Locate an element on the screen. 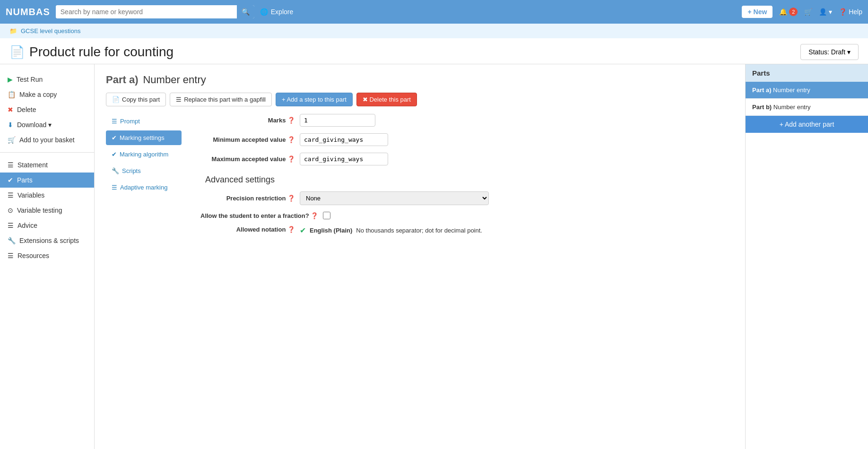 The height and width of the screenshot is (449, 868). max-value-input is located at coordinates (344, 159).